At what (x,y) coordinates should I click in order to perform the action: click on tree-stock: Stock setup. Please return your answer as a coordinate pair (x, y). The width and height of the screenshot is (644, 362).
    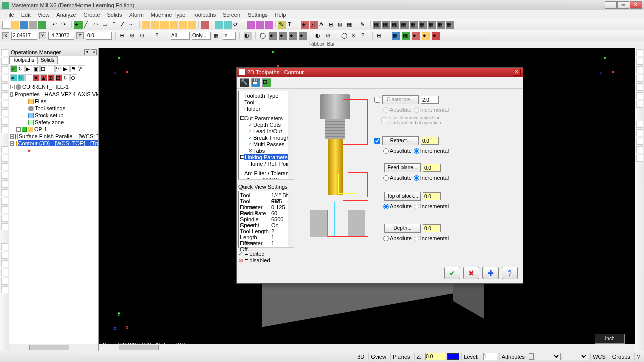
    Looking at the image, I should click on (49, 115).